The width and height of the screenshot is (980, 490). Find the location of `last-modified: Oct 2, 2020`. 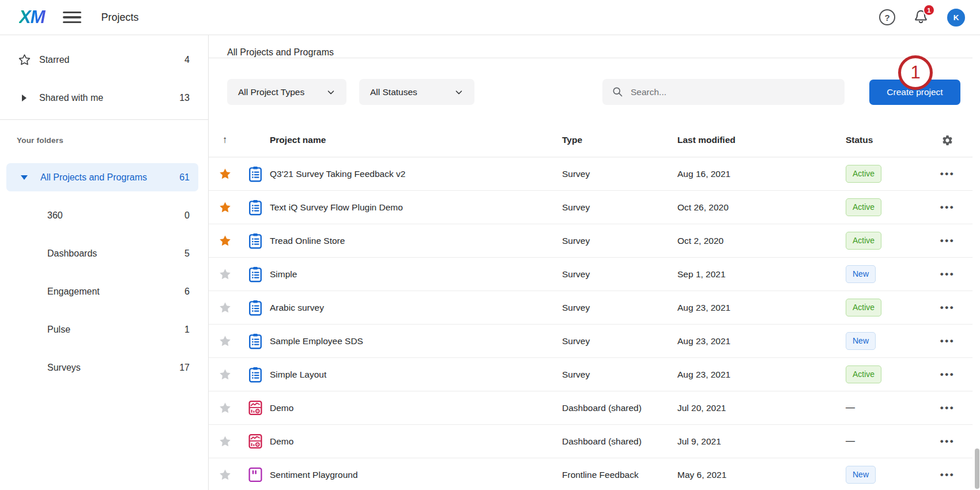

last-modified: Oct 2, 2020 is located at coordinates (762, 241).